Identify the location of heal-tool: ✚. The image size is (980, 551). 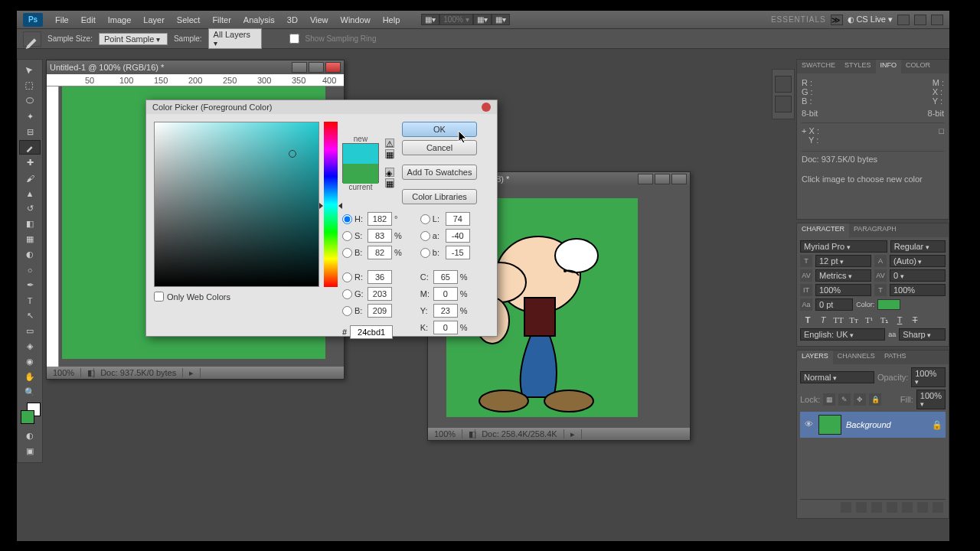
(30, 162).